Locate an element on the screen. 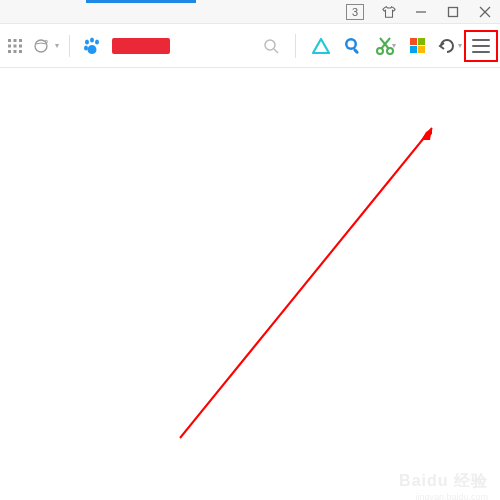 This screenshot has width=500, height=500. close-button is located at coordinates (485, 12).